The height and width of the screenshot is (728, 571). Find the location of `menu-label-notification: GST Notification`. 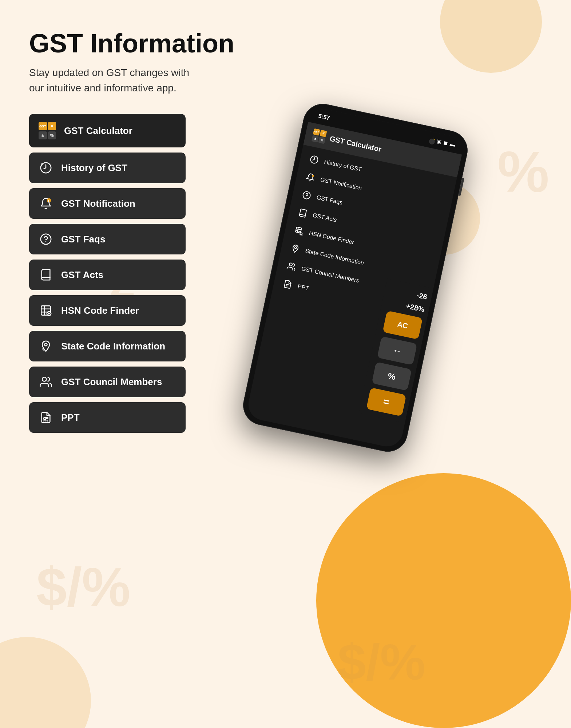

menu-label-notification: GST Notification is located at coordinates (98, 204).